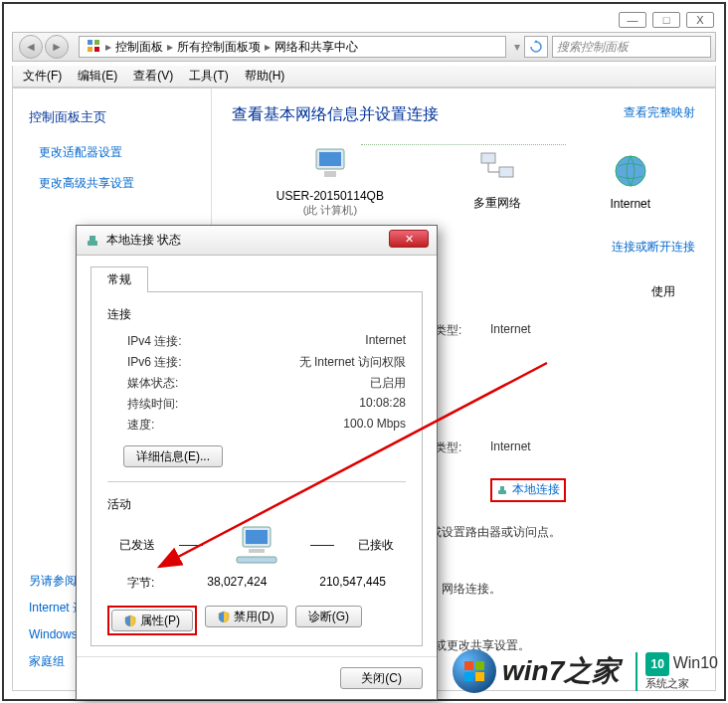 The image size is (728, 703). What do you see at coordinates (657, 664) in the screenshot?
I see `win10-icon: 10` at bounding box center [657, 664].